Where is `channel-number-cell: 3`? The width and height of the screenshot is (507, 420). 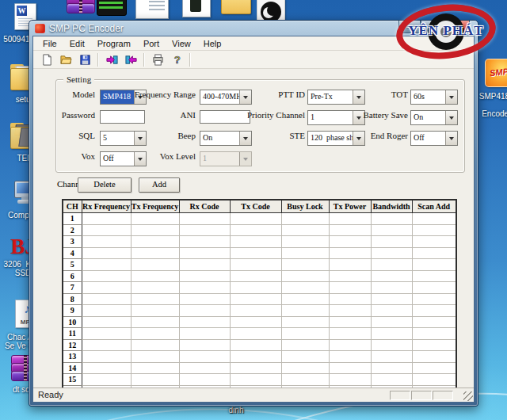 channel-number-cell: 3 is located at coordinates (72, 242).